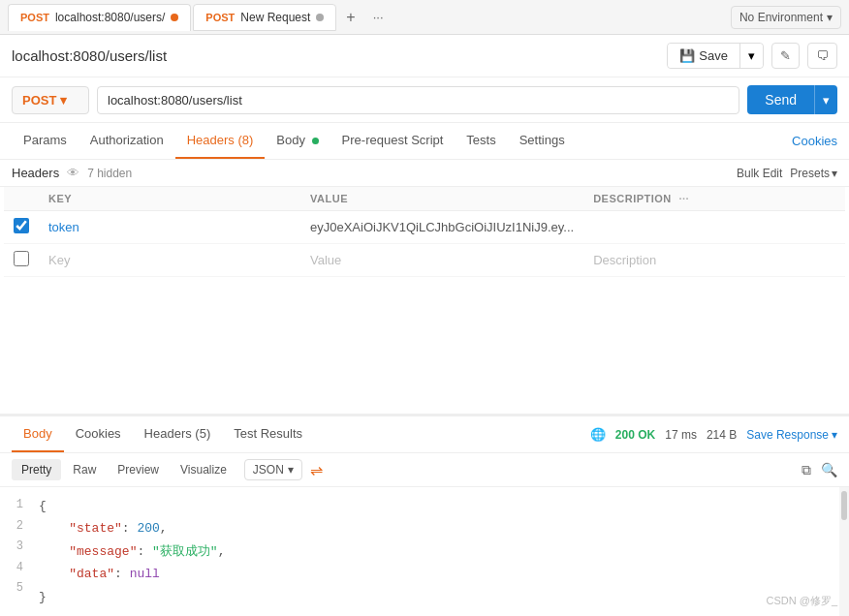  Describe the element at coordinates (267, 434) in the screenshot. I see `response-tab-testresults: Test Results` at that location.